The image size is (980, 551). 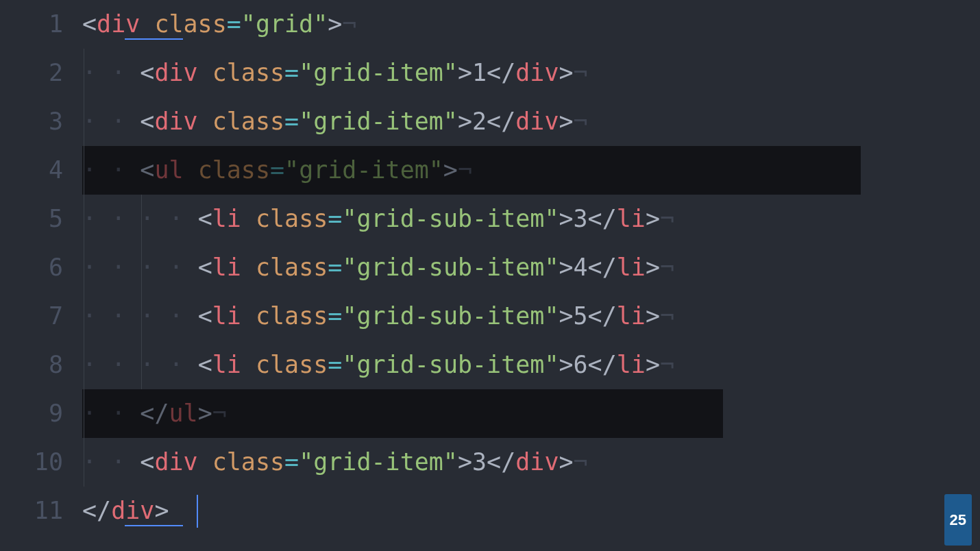 I want to click on token-text: 2, so click(x=480, y=121).